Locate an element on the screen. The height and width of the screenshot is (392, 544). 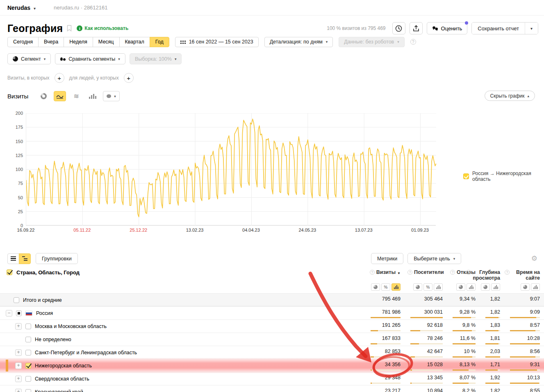
period-tab-Сегодня: Сегодня is located at coordinates (23, 42).